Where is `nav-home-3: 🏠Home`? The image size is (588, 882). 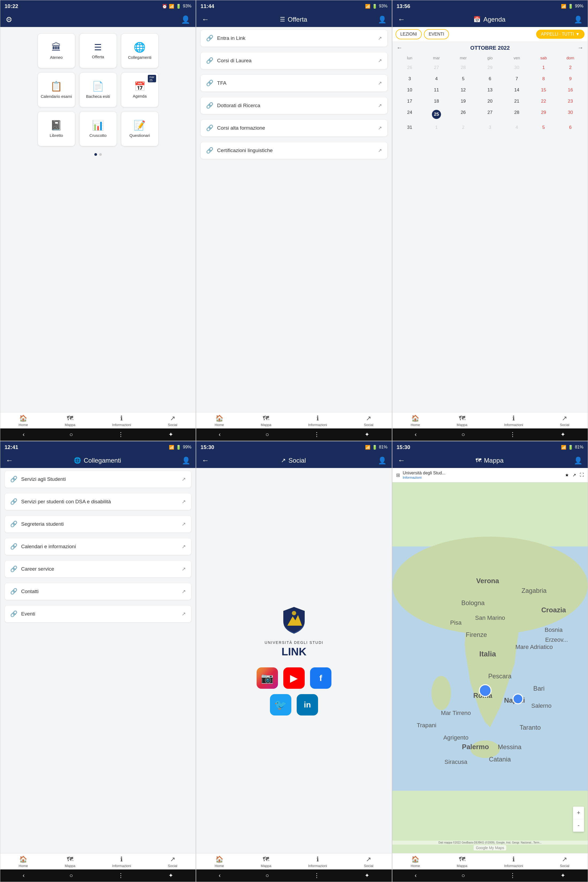
nav-home-3: 🏠Home is located at coordinates (416, 421).